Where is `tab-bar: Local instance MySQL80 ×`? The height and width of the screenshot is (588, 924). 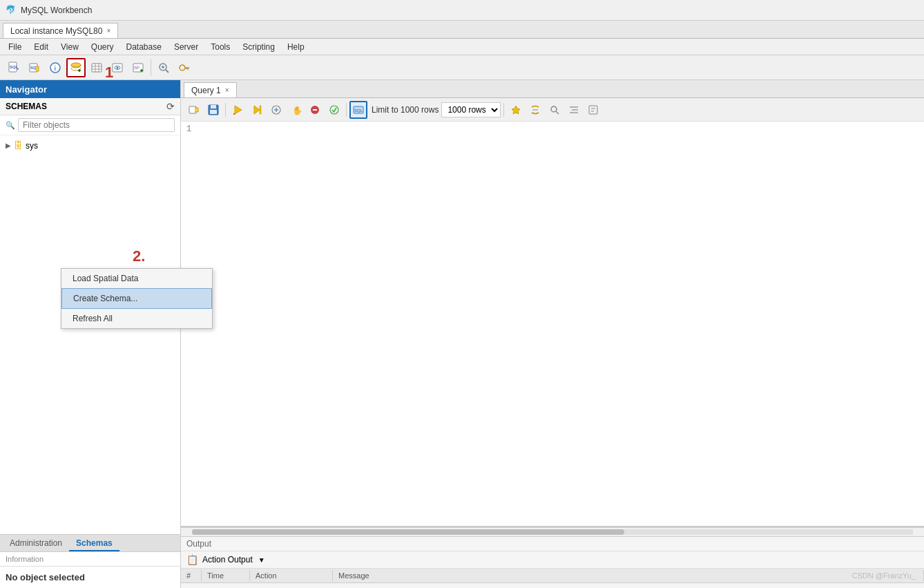
tab-bar: Local instance MySQL80 × is located at coordinates (462, 30).